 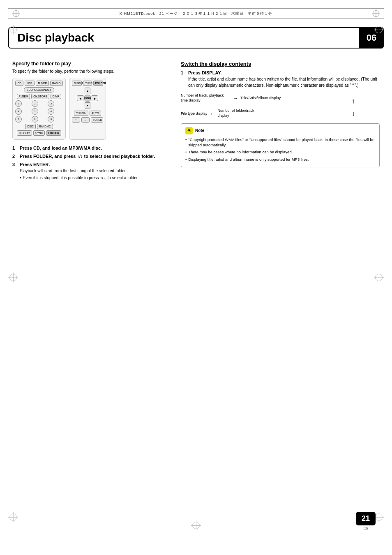 I want to click on btn-7: 7, so click(x=18, y=119).